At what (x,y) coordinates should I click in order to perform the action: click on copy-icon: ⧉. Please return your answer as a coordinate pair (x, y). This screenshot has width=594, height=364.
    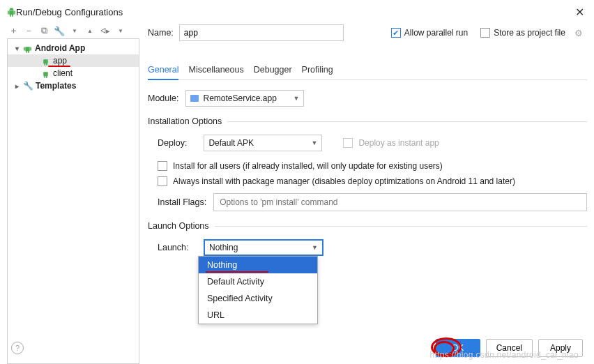
    Looking at the image, I should click on (44, 31).